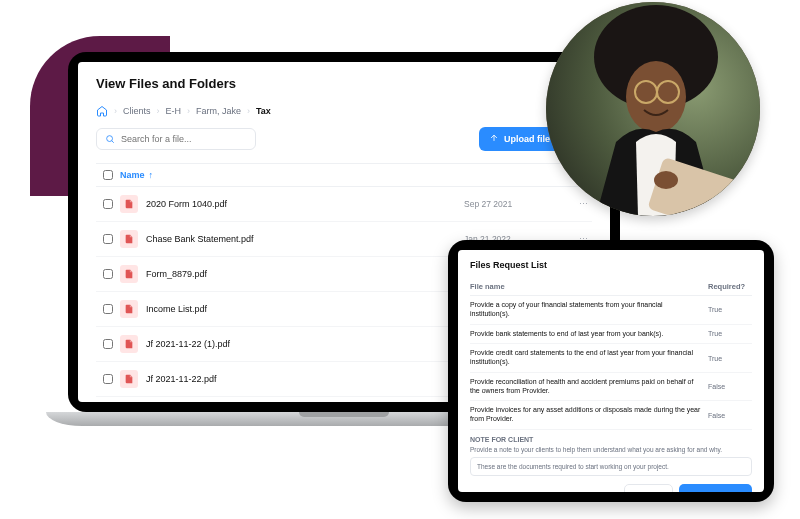  What do you see at coordinates (305, 379) in the screenshot?
I see `file-name: Jf 2021-11-22.pdf` at bounding box center [305, 379].